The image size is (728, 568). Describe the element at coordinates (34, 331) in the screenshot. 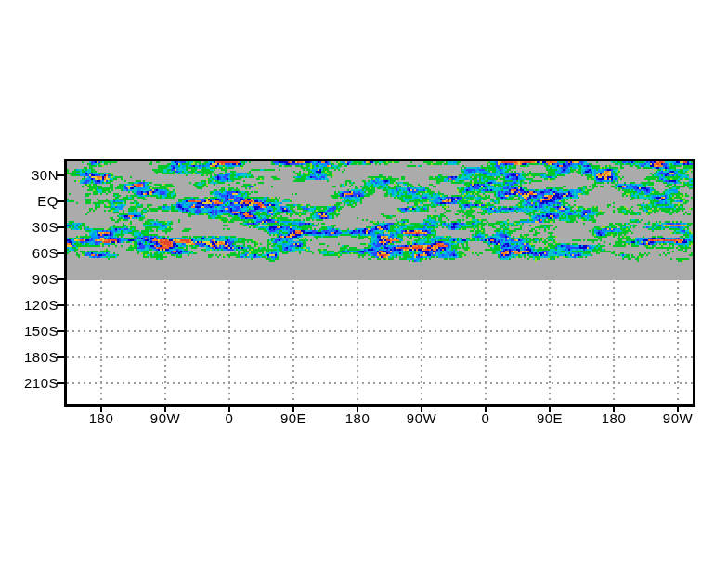

I see `y-tick-label: 150S` at that location.